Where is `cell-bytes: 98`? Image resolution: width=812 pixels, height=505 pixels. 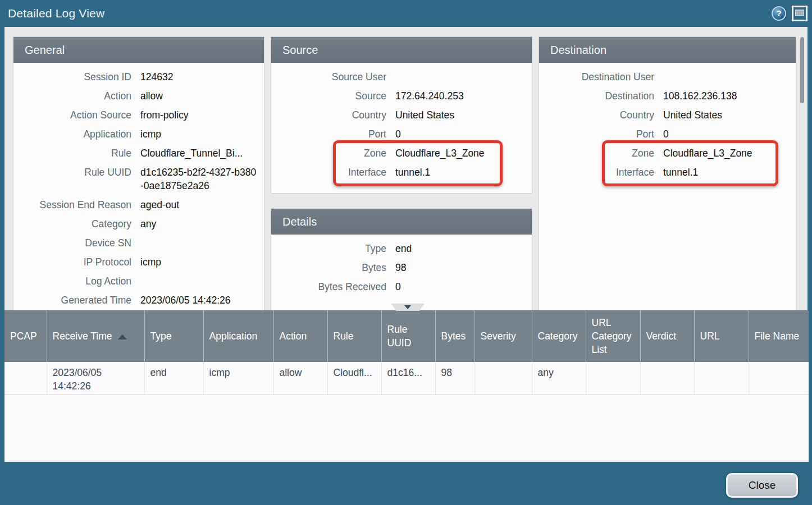 cell-bytes: 98 is located at coordinates (455, 378).